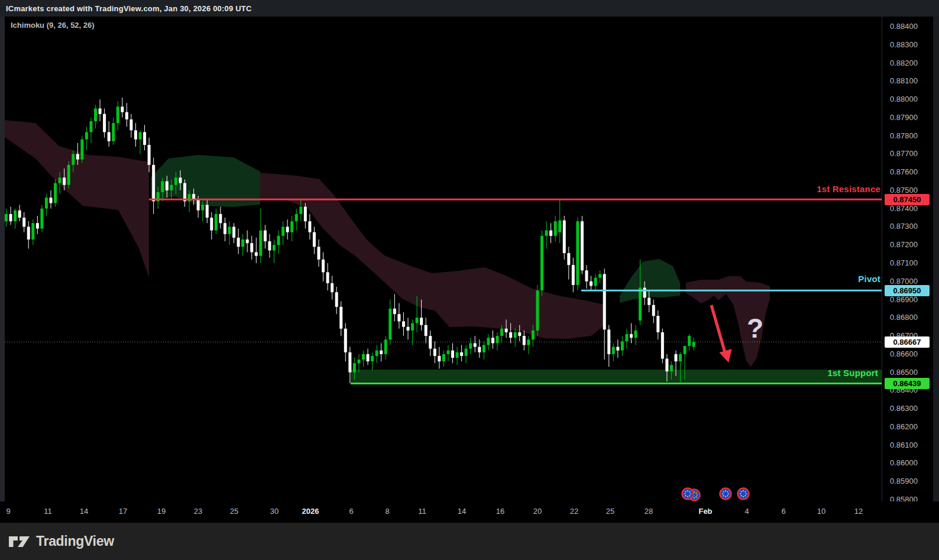 This screenshot has height=560, width=939. Describe the element at coordinates (907, 200) in the screenshot. I see `resistance-price-chip: 0.87450` at that location.